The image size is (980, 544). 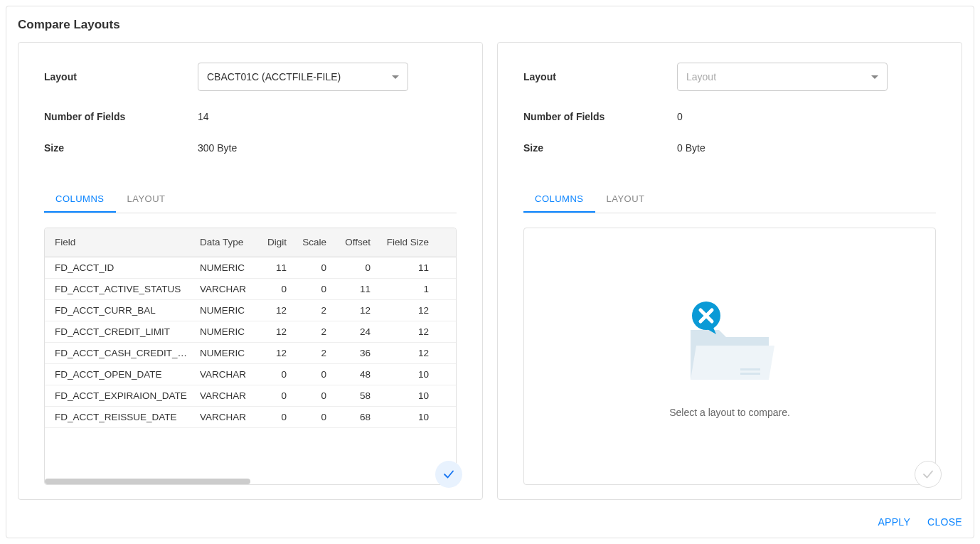 What do you see at coordinates (223, 242) in the screenshot?
I see `col-datatype: Data Type` at bounding box center [223, 242].